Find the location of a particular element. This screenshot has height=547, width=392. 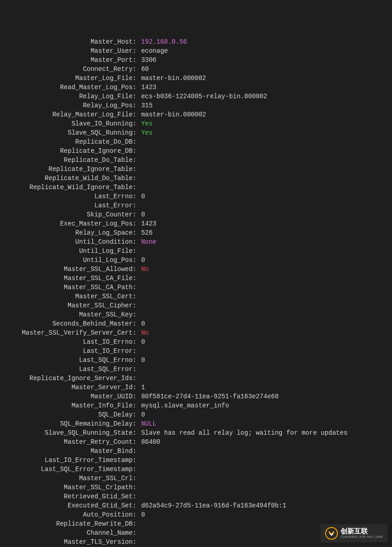

field-label: Master_Log_File: is located at coordinates (68, 78).